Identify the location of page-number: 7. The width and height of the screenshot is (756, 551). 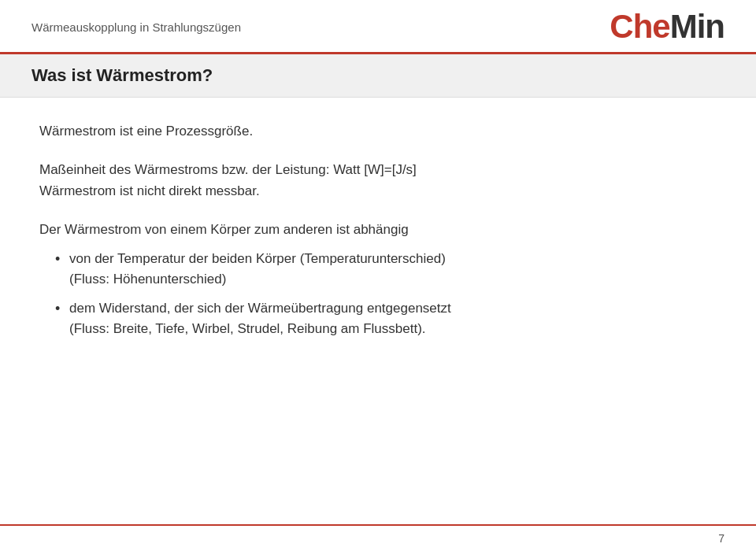
(721, 538).